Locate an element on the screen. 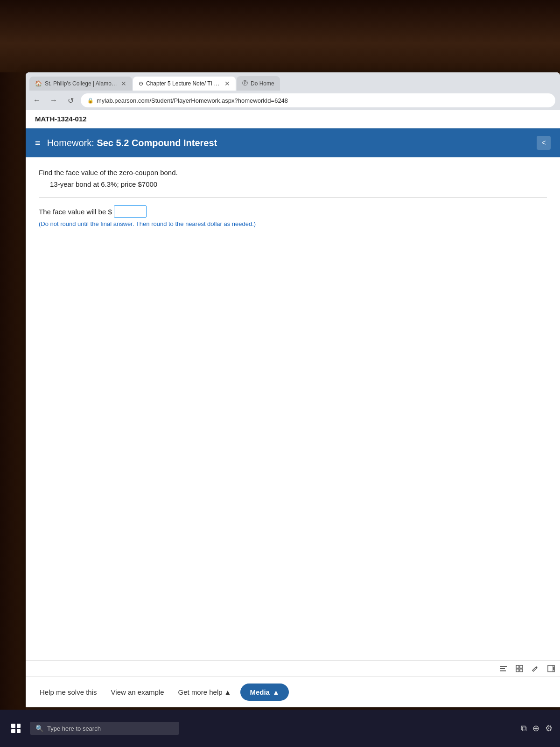 Image resolution: width=560 pixels, height=747 pixels. chrome-taskbar-icon: ⊕ is located at coordinates (536, 728).